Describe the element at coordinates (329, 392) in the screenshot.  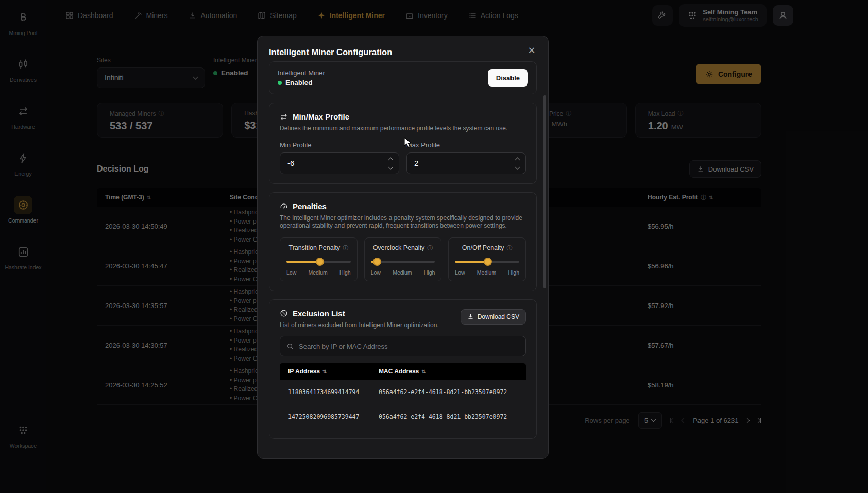
I see `row-ip: 11803641734699414794` at that location.